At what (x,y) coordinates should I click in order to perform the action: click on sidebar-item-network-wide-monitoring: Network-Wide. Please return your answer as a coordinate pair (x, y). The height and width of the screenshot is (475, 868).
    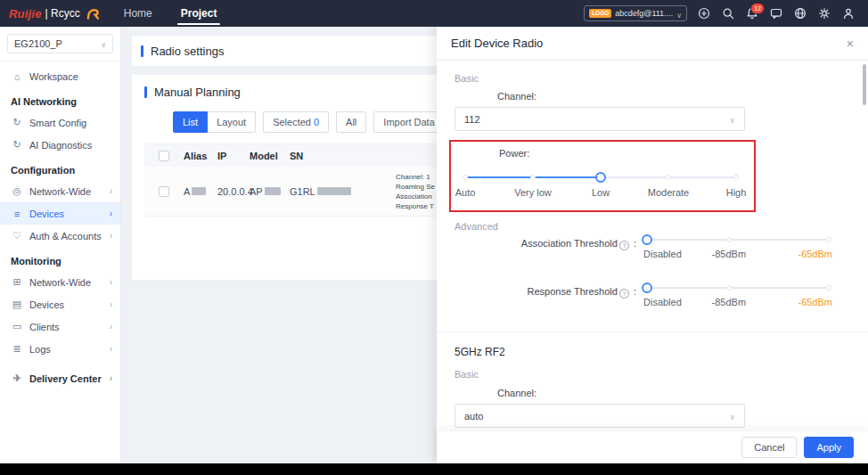
    Looking at the image, I should click on (61, 282).